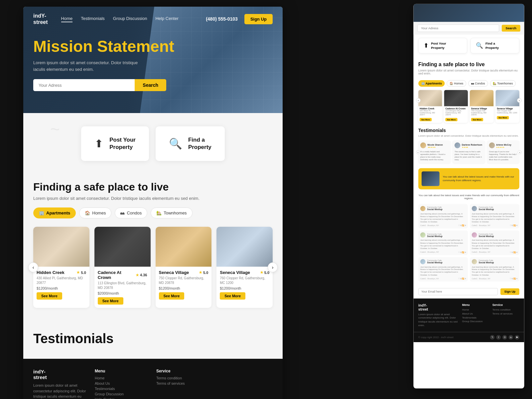 The width and height of the screenshot is (532, 399). I want to click on youtube-icon: ▶, so click(517, 337).